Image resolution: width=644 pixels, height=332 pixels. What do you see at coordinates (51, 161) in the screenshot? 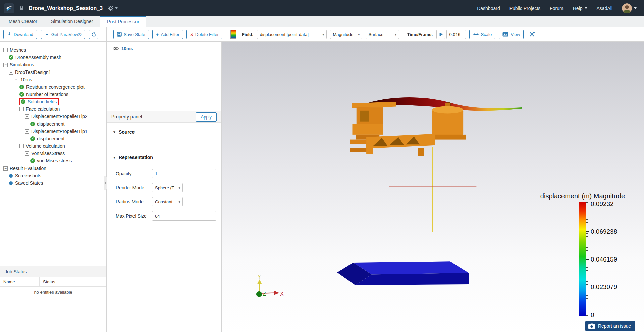
I see `tree-item-von-mises-stress: ✓von Mises stress` at bounding box center [51, 161].